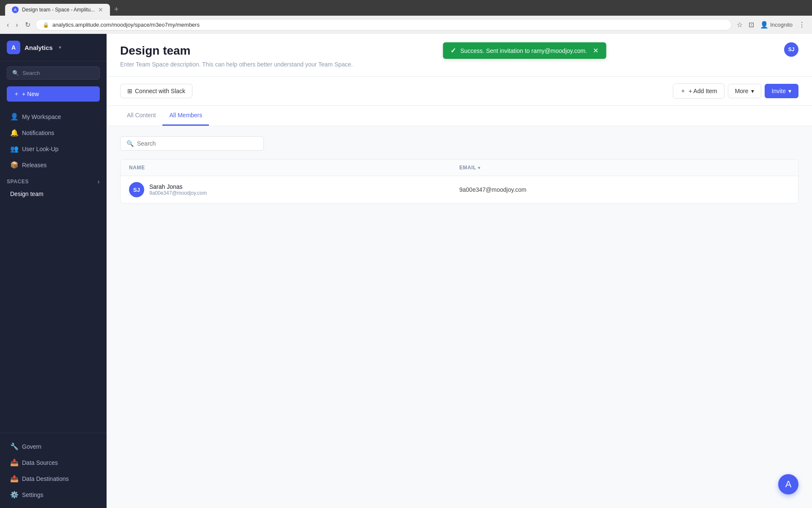 The image size is (812, 508). Describe the element at coordinates (101, 10) in the screenshot. I see `tab-close-button: ✕` at that location.